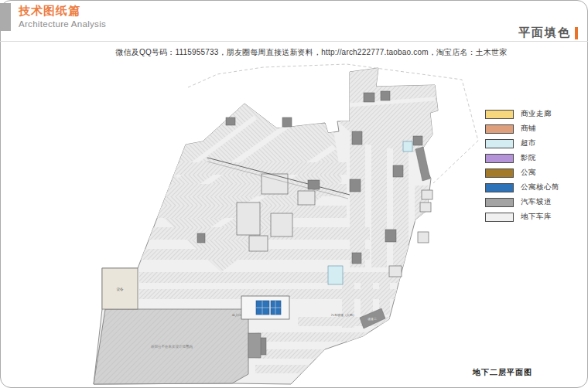  I want to click on page-subtitle: Architecture Analysis, so click(62, 24).